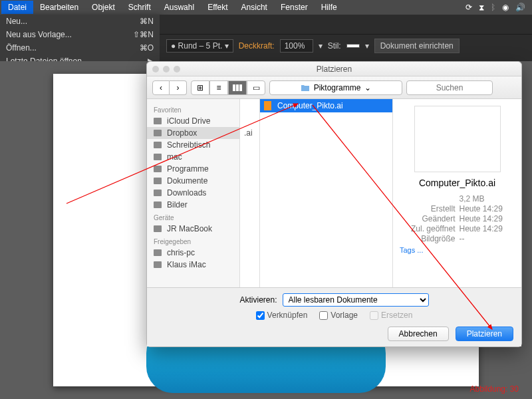 The height and width of the screenshot is (399, 532). I want to click on menu-item: Öffnen...⌘O, so click(80, 48).